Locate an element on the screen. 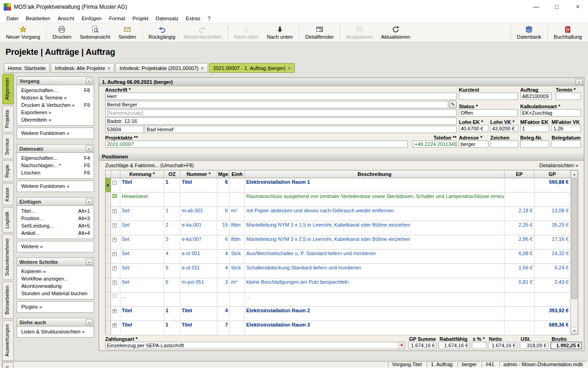 The height and width of the screenshot is (368, 588). table-row: Set 4 e-st 001 4 Stck Aus/Wechselschalte… is located at coordinates (338, 257).